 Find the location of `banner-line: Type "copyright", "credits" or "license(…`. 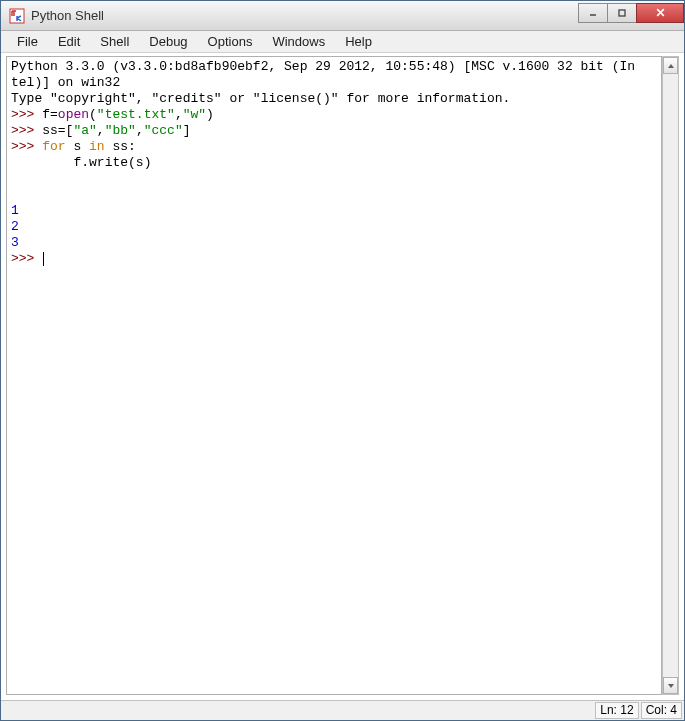

banner-line: Type "copyright", "credits" or "license(… is located at coordinates (260, 98).